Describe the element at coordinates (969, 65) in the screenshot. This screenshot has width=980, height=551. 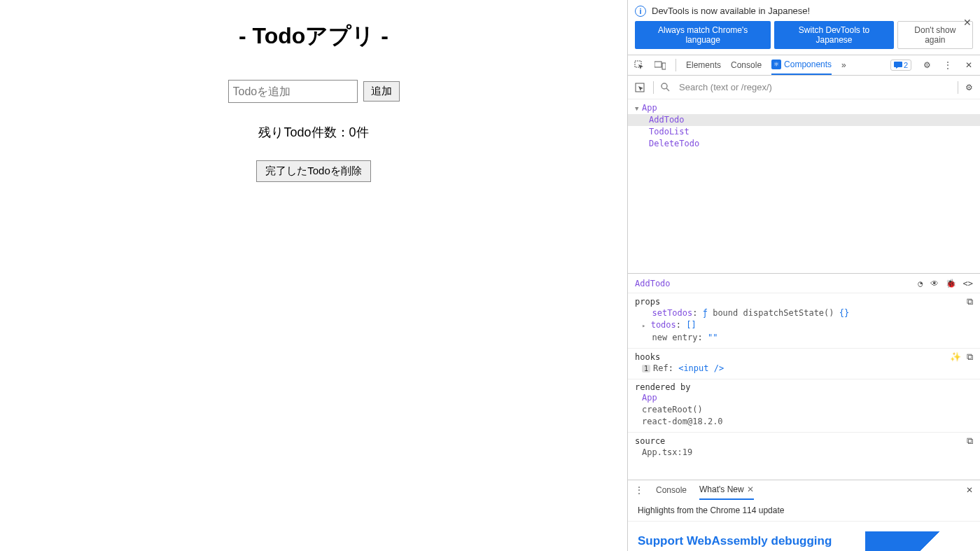
I see `close-devtools-icon: ✕` at that location.